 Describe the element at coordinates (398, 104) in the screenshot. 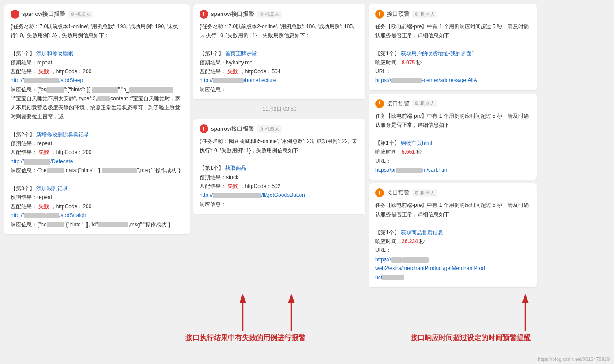

I see `right-card-2-source: 接口预警` at that location.